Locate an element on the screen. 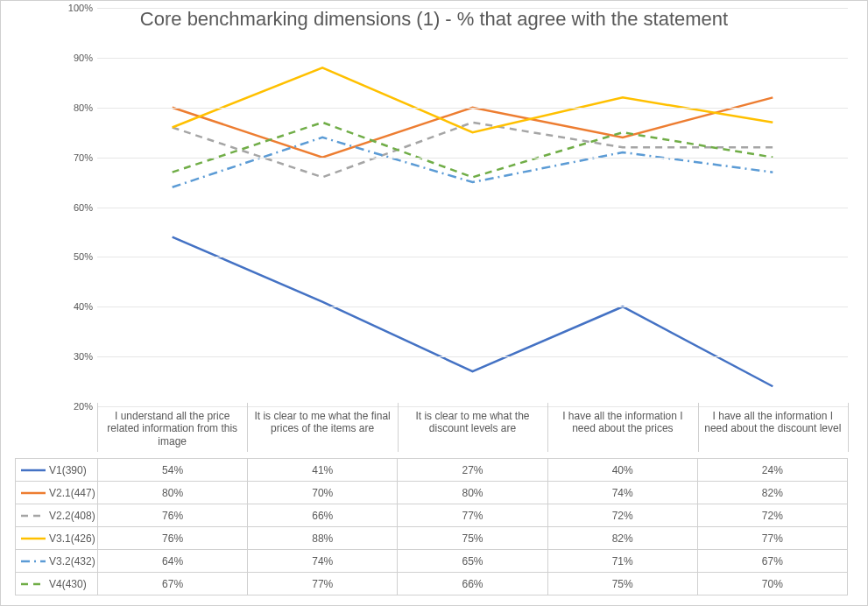 This screenshot has height=606, width=868. y-tick-label: 100% is located at coordinates (80, 8).